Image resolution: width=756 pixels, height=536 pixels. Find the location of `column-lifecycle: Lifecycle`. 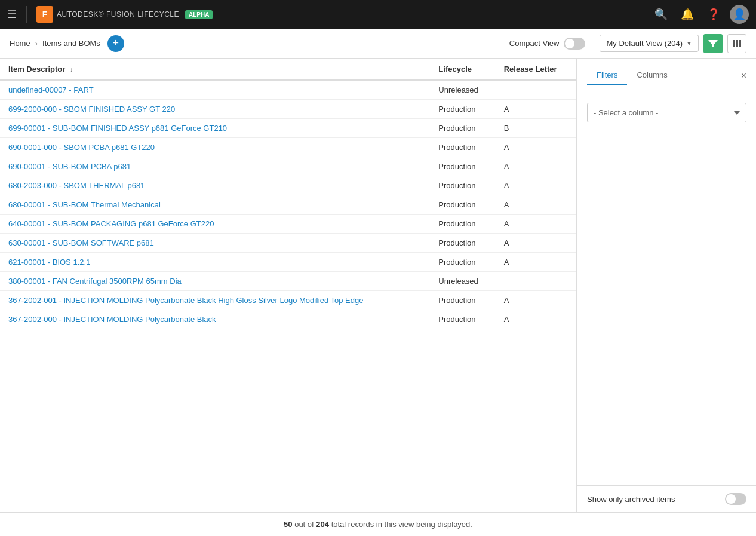

column-lifecycle: Lifecycle is located at coordinates (462, 69).